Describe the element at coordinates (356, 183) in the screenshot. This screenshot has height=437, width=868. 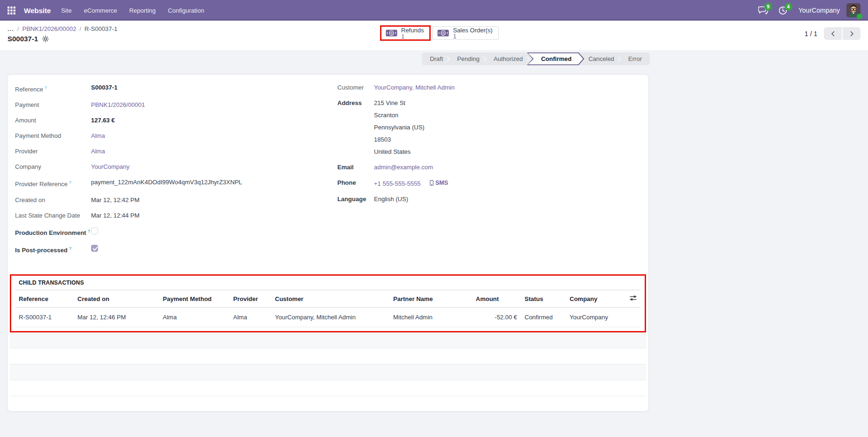
I see `field-label: Phone` at that location.